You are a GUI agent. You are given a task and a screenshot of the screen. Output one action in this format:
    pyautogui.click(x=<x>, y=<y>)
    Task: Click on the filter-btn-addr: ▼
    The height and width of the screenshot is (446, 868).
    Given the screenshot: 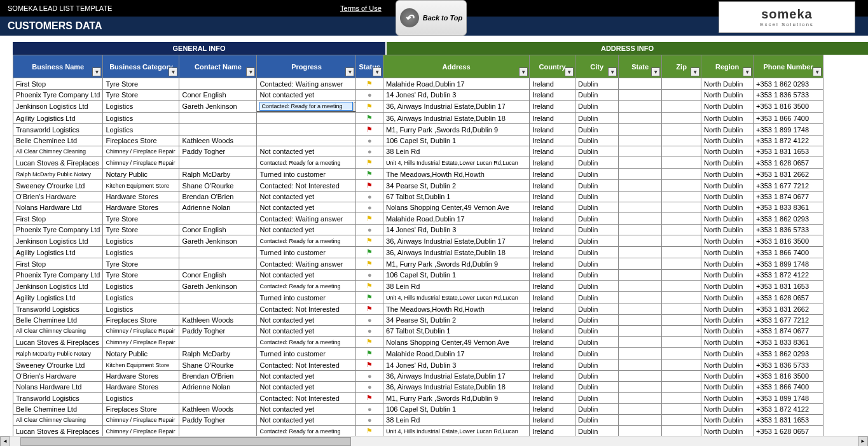 What is the action you would take?
    pyautogui.click(x=523, y=72)
    